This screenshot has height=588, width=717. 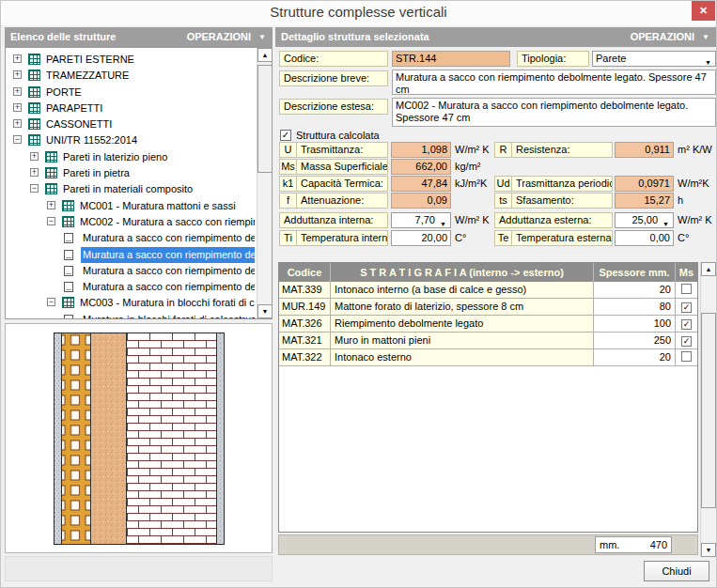 I want to click on title-bar: Strutture complesse verticali ✕, so click(x=359, y=13).